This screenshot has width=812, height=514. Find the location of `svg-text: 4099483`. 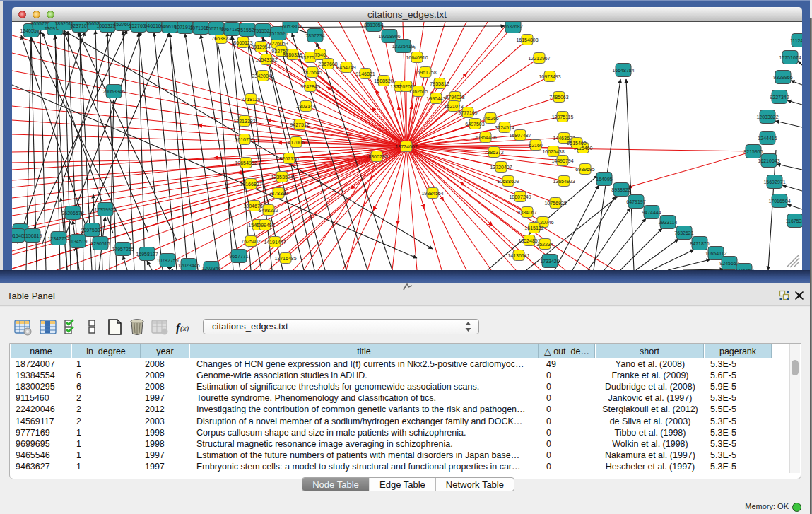

svg-text: 4099483 is located at coordinates (264, 225).